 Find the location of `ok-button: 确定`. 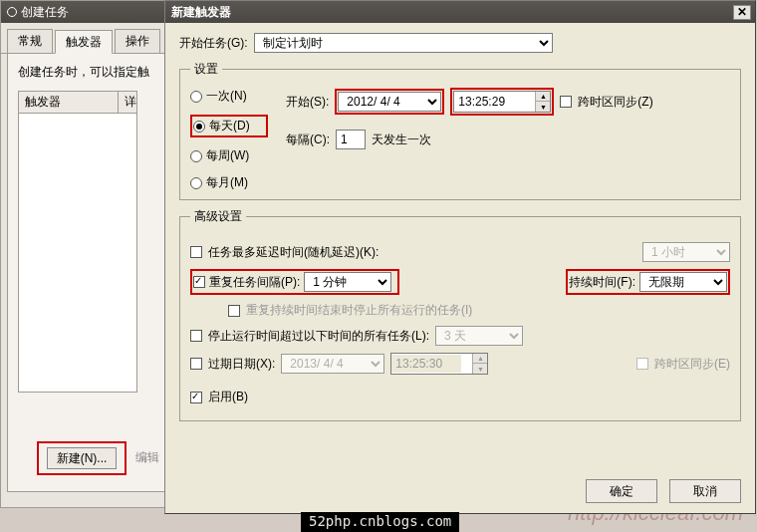

ok-button: 确定 is located at coordinates (622, 491).